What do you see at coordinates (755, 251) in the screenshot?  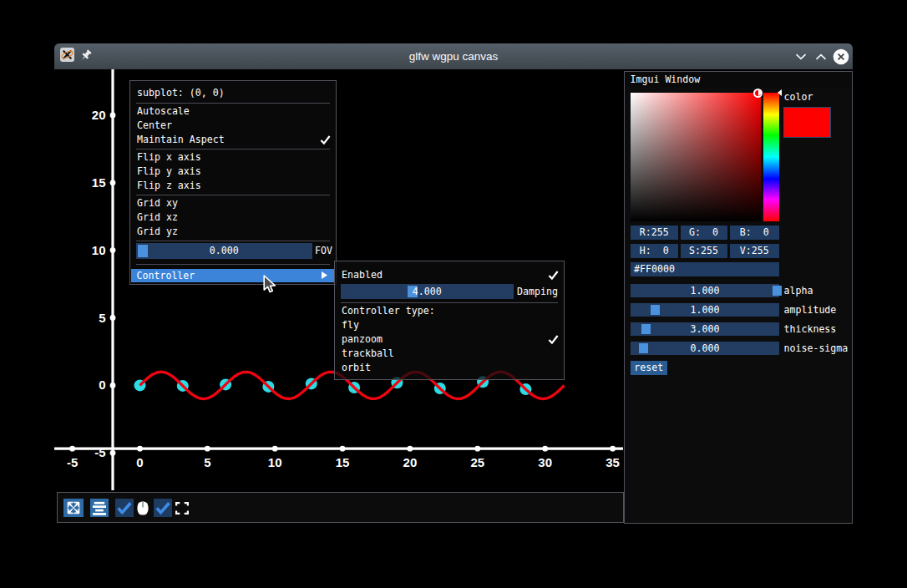 I see `value-value-field: V:255` at bounding box center [755, 251].